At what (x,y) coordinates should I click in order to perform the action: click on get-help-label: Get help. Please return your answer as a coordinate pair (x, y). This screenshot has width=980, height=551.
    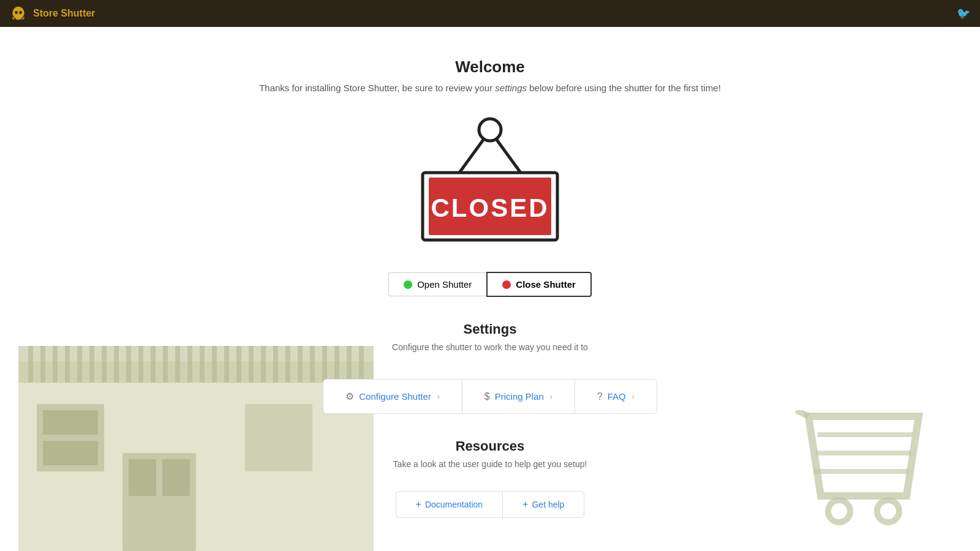
    Looking at the image, I should click on (548, 504).